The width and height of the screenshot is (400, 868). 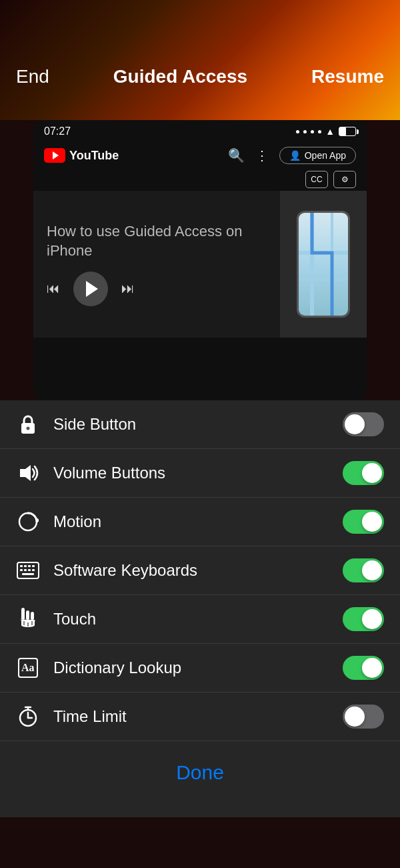 I want to click on side-button-label: Side Button, so click(x=191, y=424).